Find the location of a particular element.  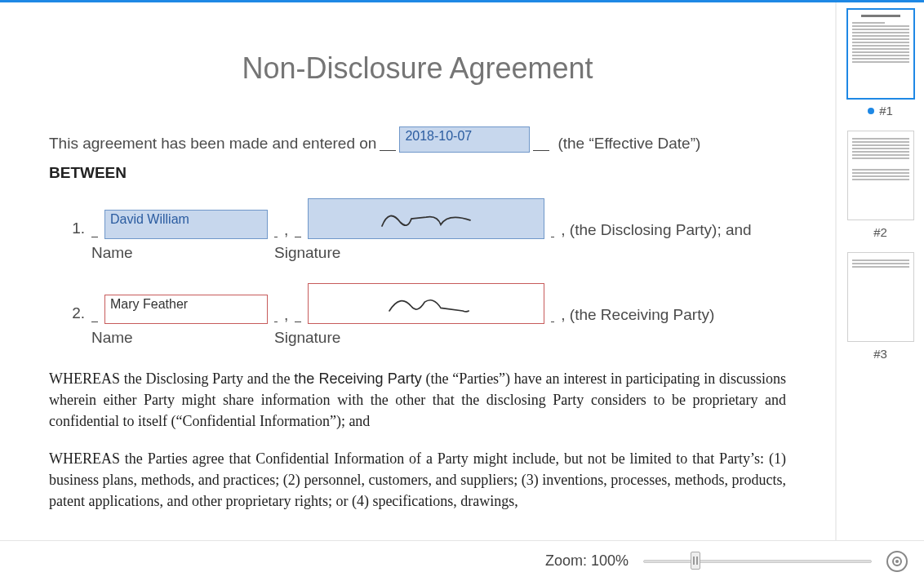

party-1-number: 1. is located at coordinates (75, 228).